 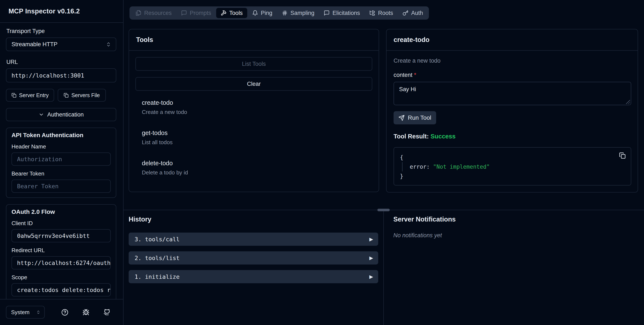 What do you see at coordinates (420, 167) in the screenshot?
I see `json-key: error:` at bounding box center [420, 167].